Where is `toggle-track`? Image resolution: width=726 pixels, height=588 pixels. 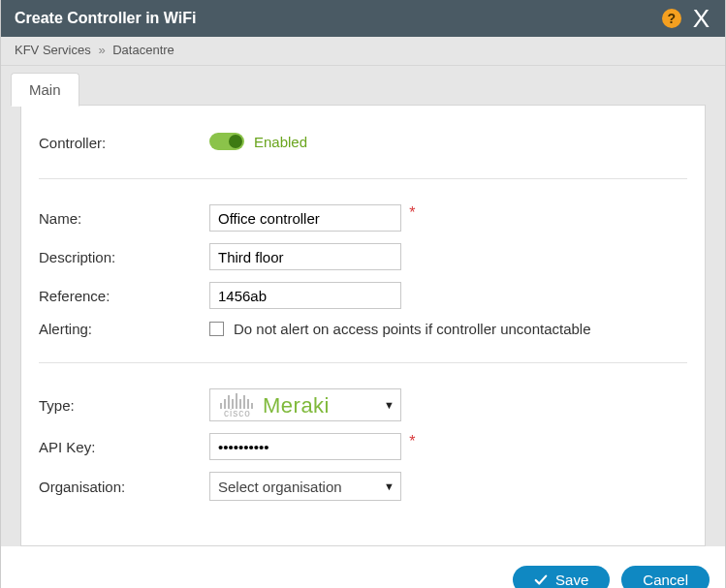 toggle-track is located at coordinates (227, 141).